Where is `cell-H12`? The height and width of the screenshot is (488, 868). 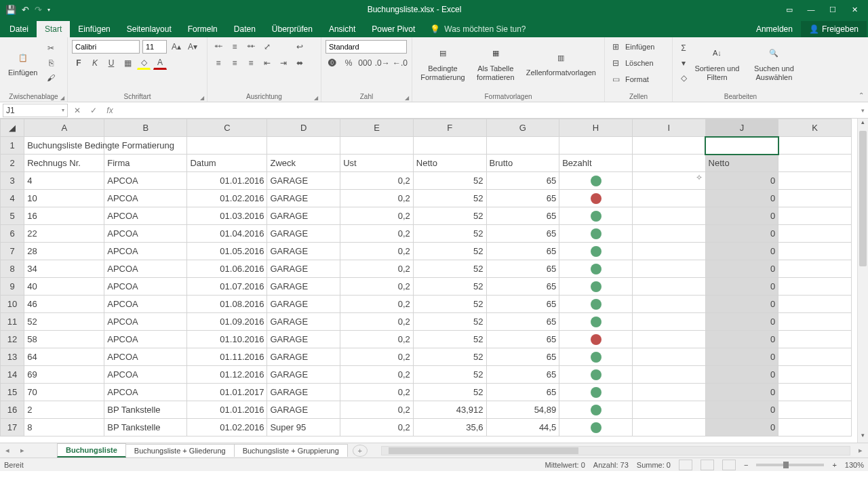 cell-H12 is located at coordinates (596, 340).